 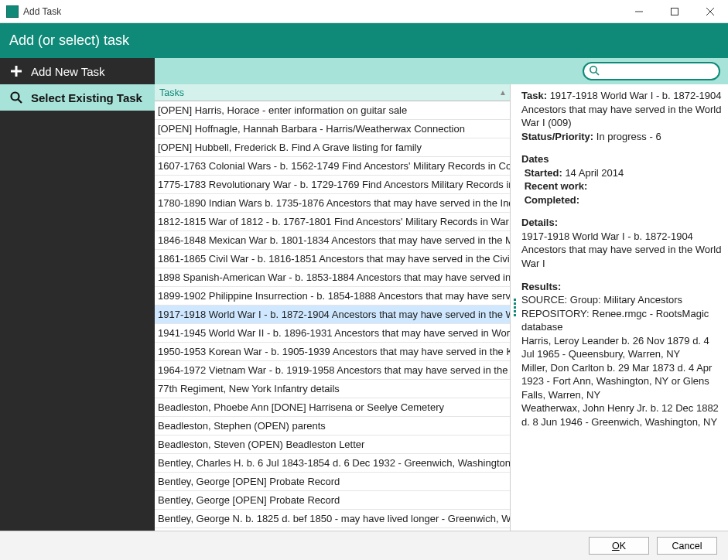 What do you see at coordinates (70, 40) in the screenshot?
I see `page-title: Add (or select) task` at bounding box center [70, 40].